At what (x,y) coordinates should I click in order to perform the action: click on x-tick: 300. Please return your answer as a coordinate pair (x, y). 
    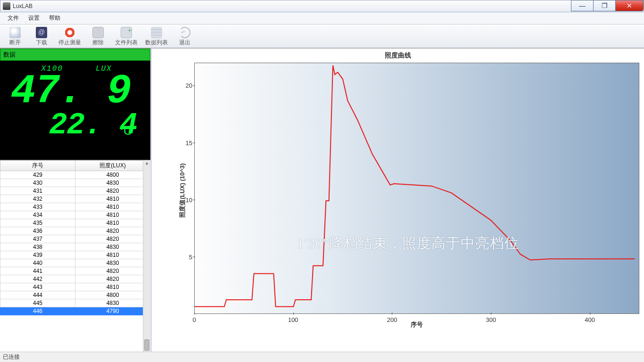
    Looking at the image, I should click on (491, 320).